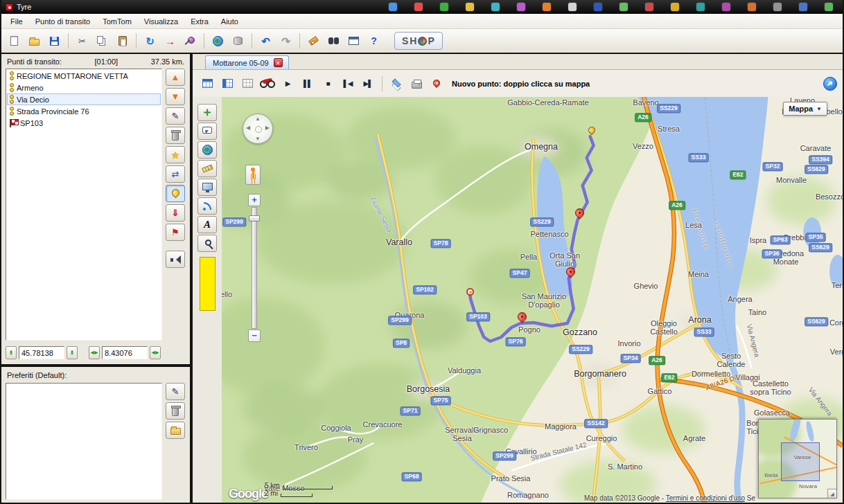  I want to click on database-button, so click(238, 41).